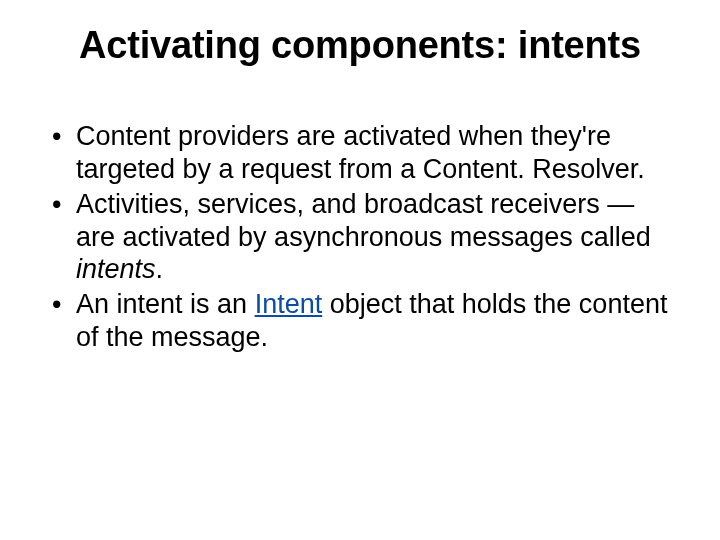 The width and height of the screenshot is (720, 540). Describe the element at coordinates (360, 152) in the screenshot. I see `bullet-text: Content providers are activated when the…` at that location.